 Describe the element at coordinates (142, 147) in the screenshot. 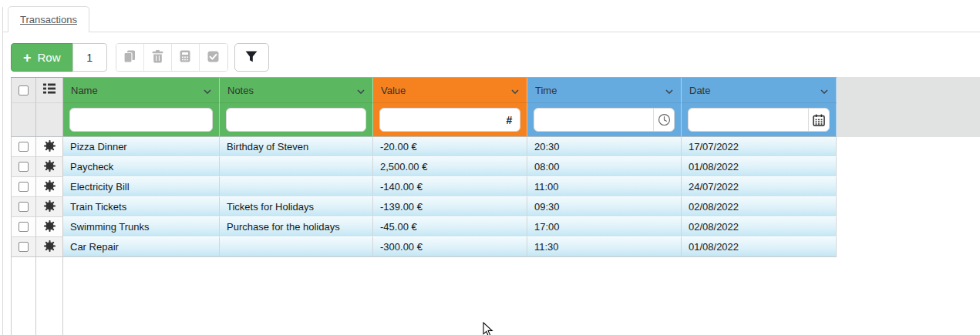

I see `cell-name: Pizza Dinner` at that location.